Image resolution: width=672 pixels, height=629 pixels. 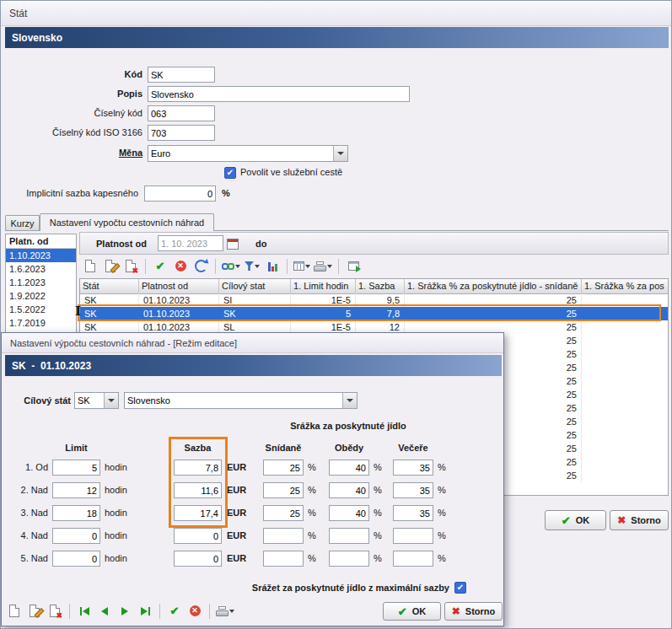 What do you see at coordinates (180, 266) in the screenshot?
I see `cancel-icon: ✕` at bounding box center [180, 266].